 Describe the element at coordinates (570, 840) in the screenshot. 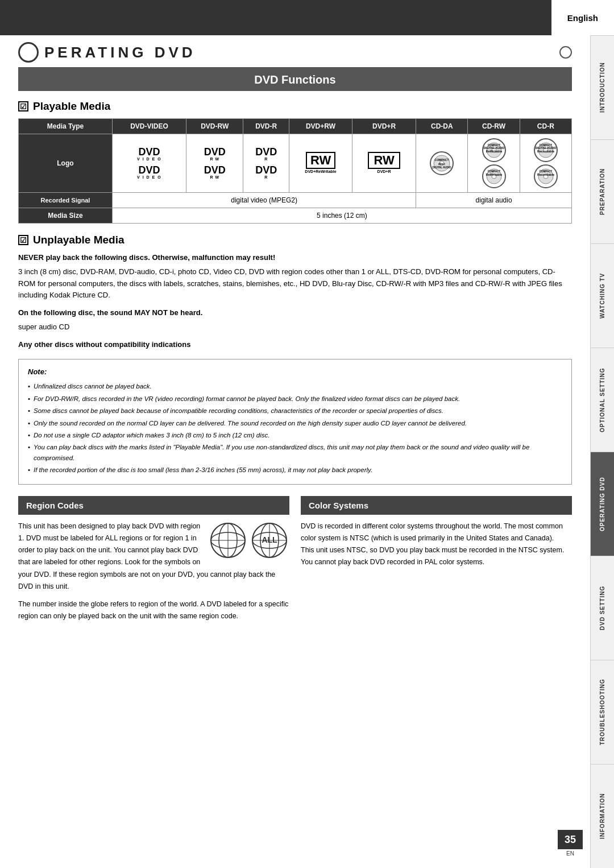

I see `page-num-box: 35` at that location.